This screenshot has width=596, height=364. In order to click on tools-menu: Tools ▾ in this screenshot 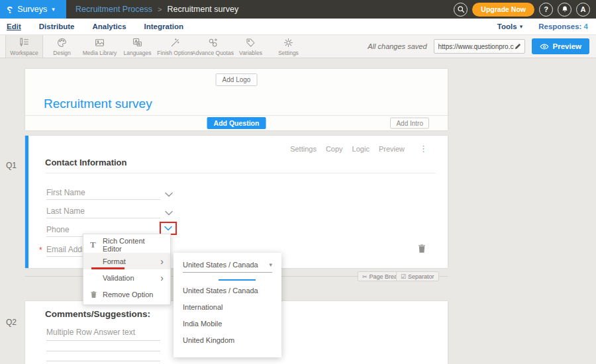, I will do `click(510, 26)`.